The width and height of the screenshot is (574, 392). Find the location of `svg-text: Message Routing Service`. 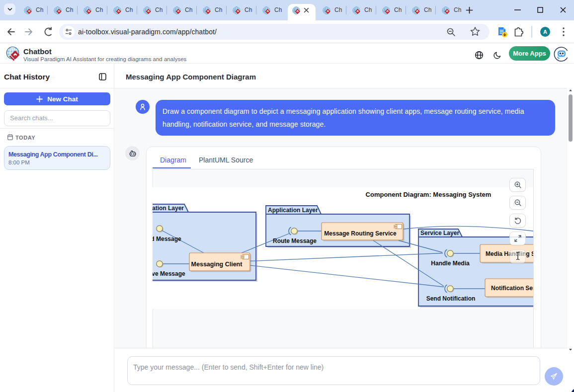

svg-text: Message Routing Service is located at coordinates (360, 234).